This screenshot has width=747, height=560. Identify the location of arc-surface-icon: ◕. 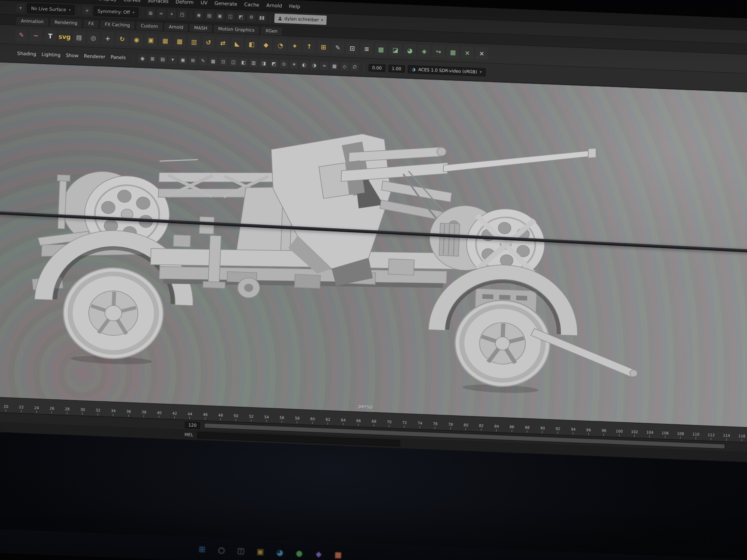
(410, 51).